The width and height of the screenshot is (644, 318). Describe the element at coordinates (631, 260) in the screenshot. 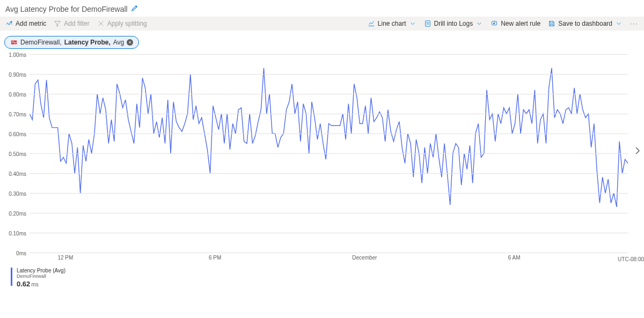

I see `timezone-label: UTC-08:00` at that location.